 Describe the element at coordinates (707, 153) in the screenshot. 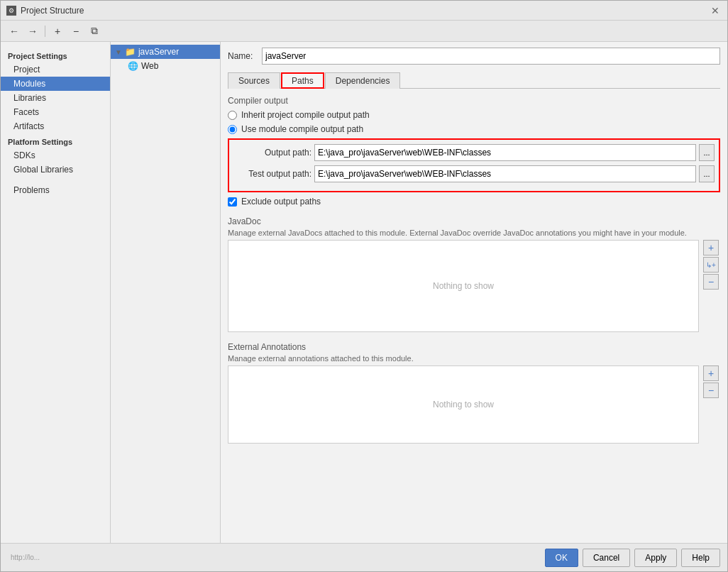

I see `output-path-browse-btn: ...` at that location.